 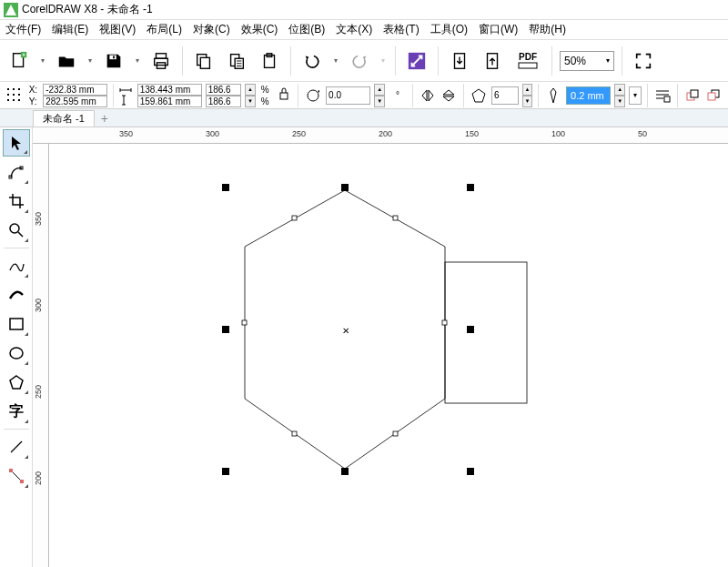 What do you see at coordinates (75, 89) in the screenshot?
I see `x-position-field` at bounding box center [75, 89].